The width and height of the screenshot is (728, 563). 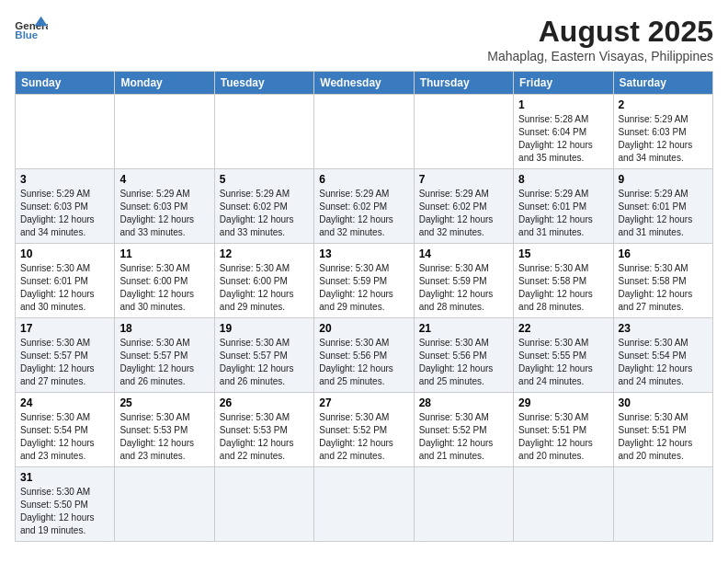 I want to click on calendar-cell: 14Sunrise: 5:30 AM Sunset: 5:59 PM Dayli…, so click(x=463, y=282).